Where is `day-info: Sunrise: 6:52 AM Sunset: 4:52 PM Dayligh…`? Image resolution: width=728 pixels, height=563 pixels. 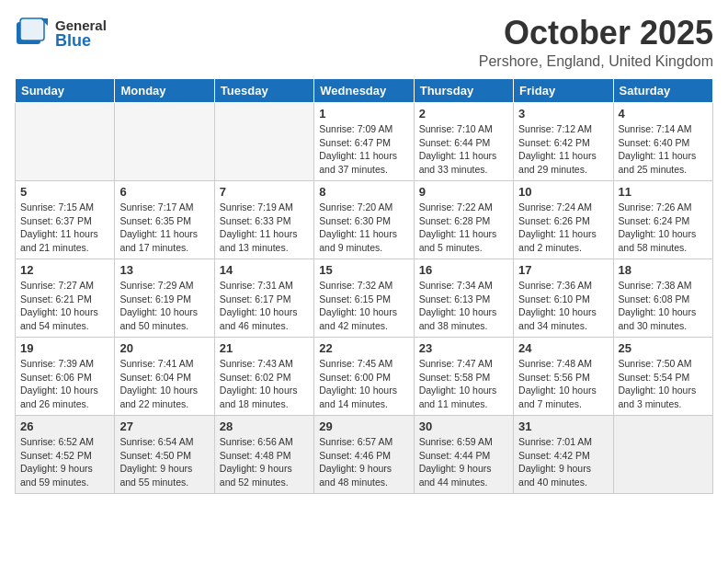 day-info: Sunrise: 6:52 AM Sunset: 4:52 PM Dayligh… is located at coordinates (64, 462).